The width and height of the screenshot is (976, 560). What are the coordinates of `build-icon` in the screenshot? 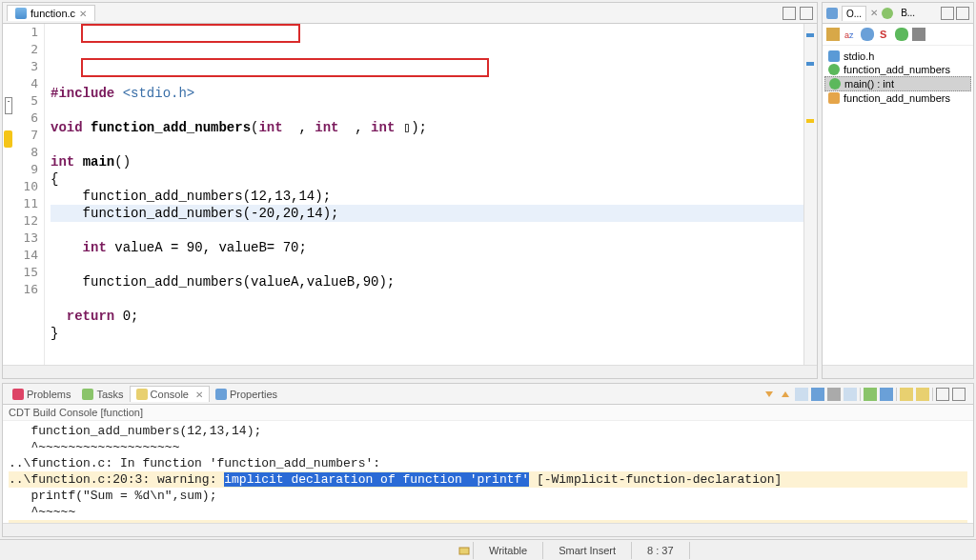 It's located at (887, 13).